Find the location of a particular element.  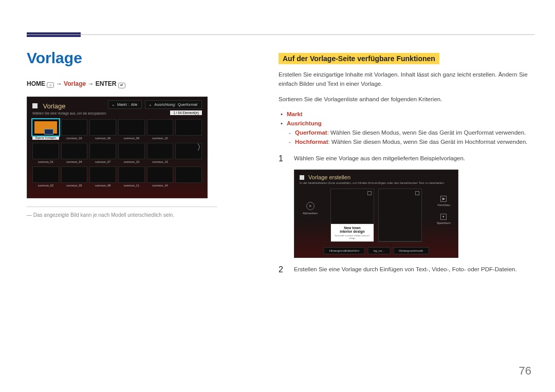

card-subtitle: Sustainble evolution unfolds tomorrw's d… is located at coordinates (353, 237).